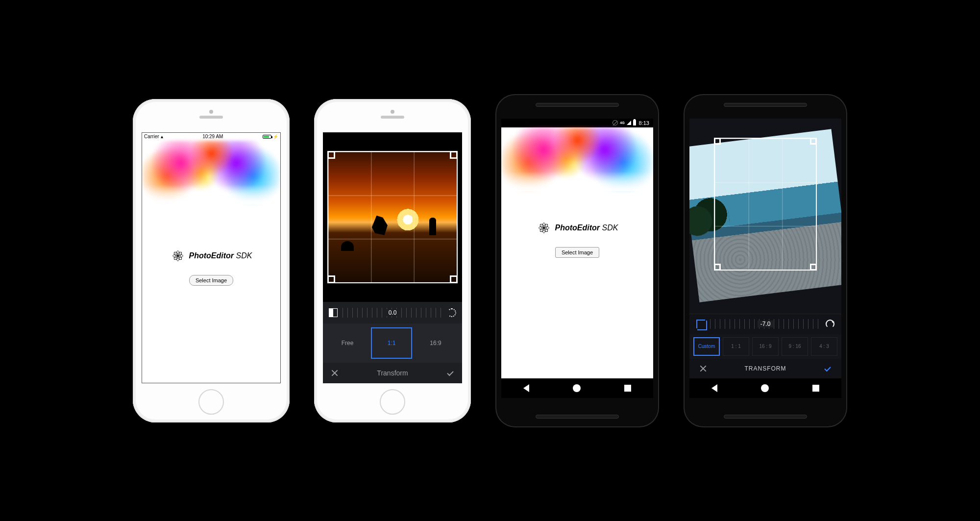  I want to click on no-signal-icon, so click(615, 123).